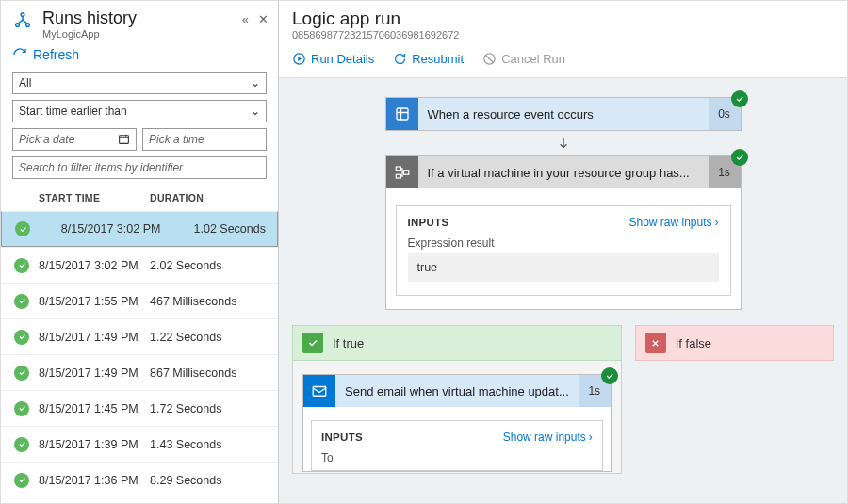  What do you see at coordinates (437, 58) in the screenshot?
I see `resubmit-label: Resubmit` at bounding box center [437, 58].